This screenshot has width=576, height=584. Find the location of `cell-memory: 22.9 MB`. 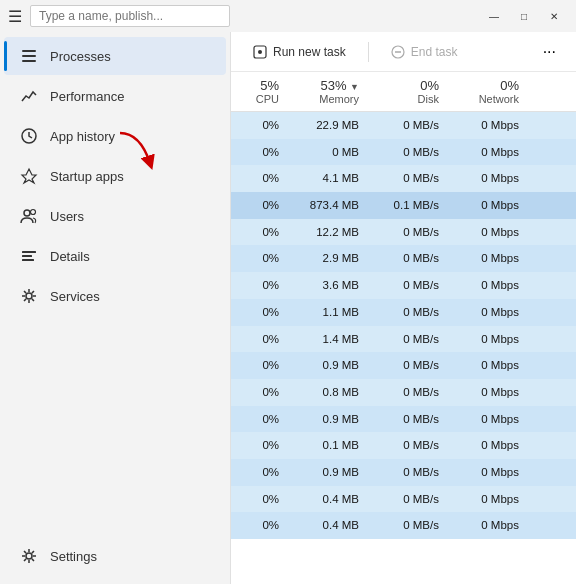

cell-memory: 22.9 MB is located at coordinates (331, 126).